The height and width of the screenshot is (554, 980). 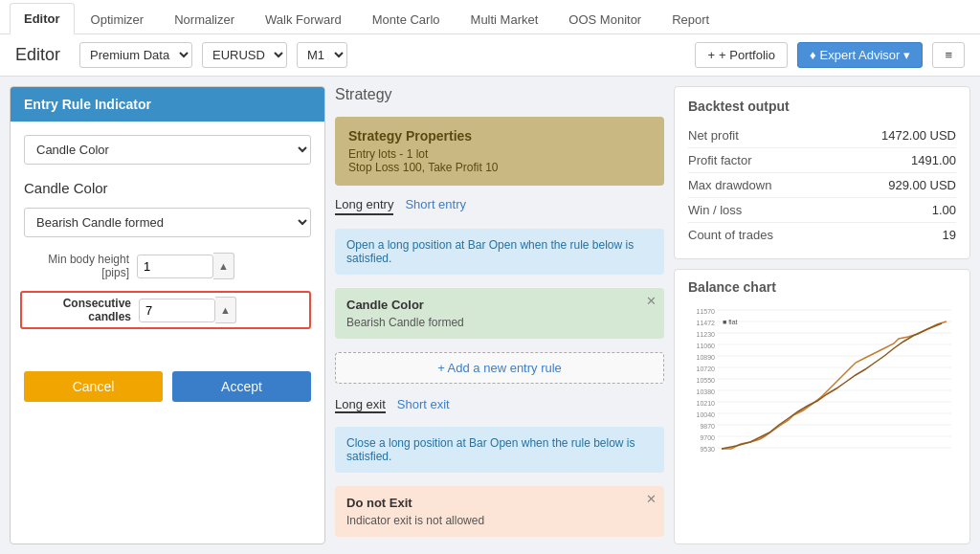 I want to click on svg-text: 10380, so click(x=706, y=392).